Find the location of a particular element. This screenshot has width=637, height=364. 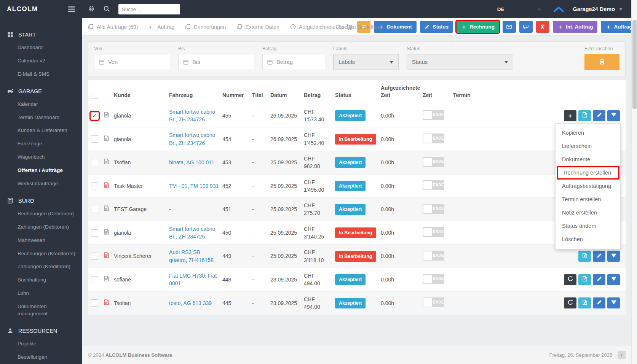

toolbar-link-aufgezeichnete-zeit: Aufgezeichnete Zeit is located at coordinates (318, 27).